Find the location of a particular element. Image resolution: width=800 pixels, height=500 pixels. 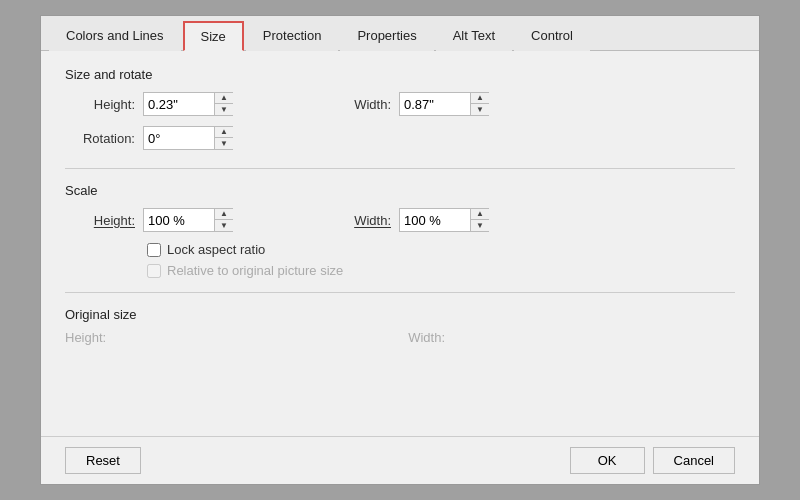

rotation-spinner-buttons: ▲ ▼ is located at coordinates (224, 138).